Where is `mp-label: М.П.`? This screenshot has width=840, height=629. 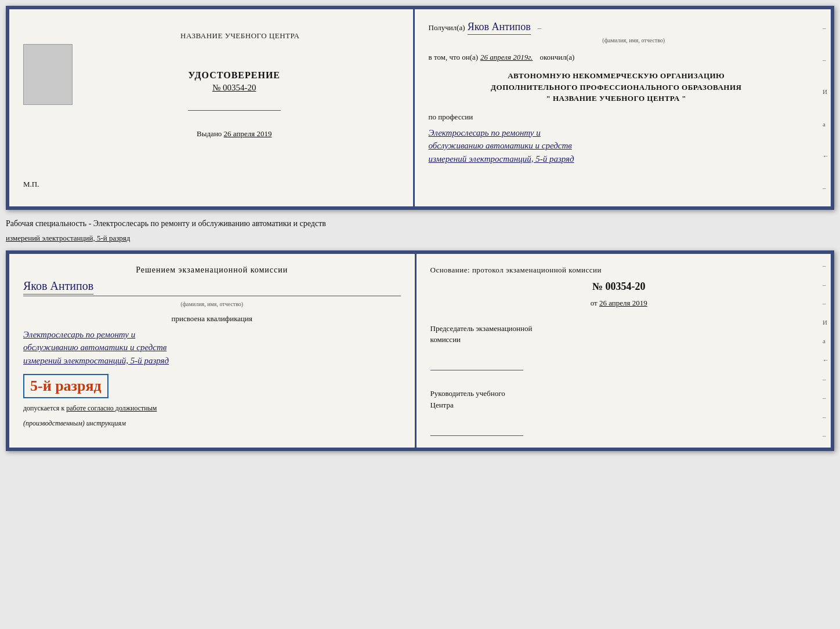
mp-label: М.П. is located at coordinates (31, 184).